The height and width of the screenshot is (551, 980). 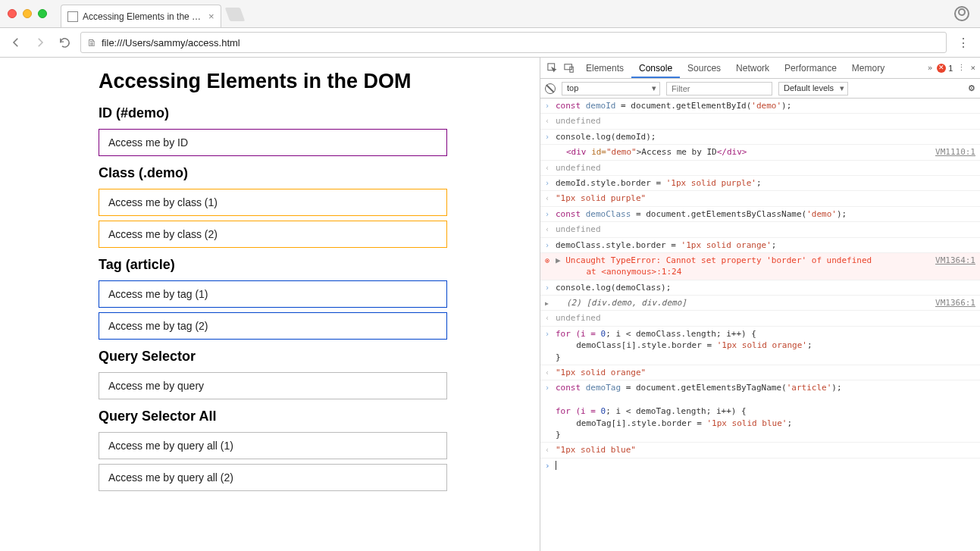 What do you see at coordinates (813, 89) in the screenshot?
I see `log-level-selector: Default levels` at bounding box center [813, 89].